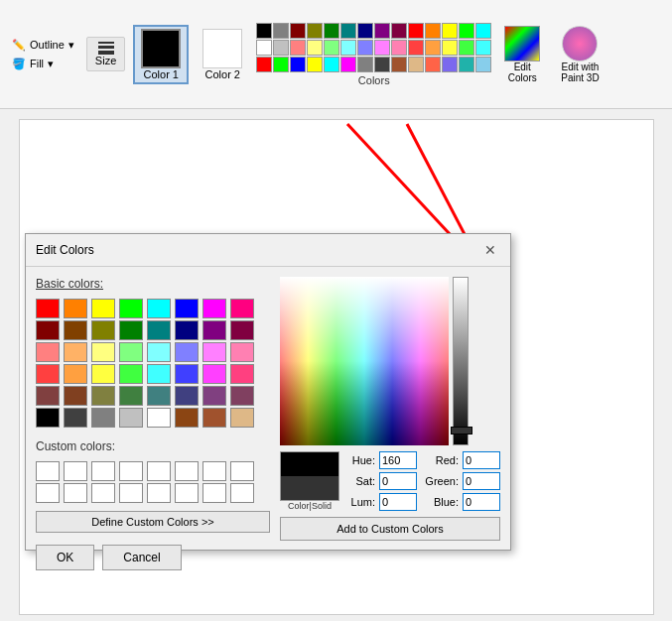 The image size is (672, 621). Describe the element at coordinates (398, 460) in the screenshot. I see `hue-input` at that location.